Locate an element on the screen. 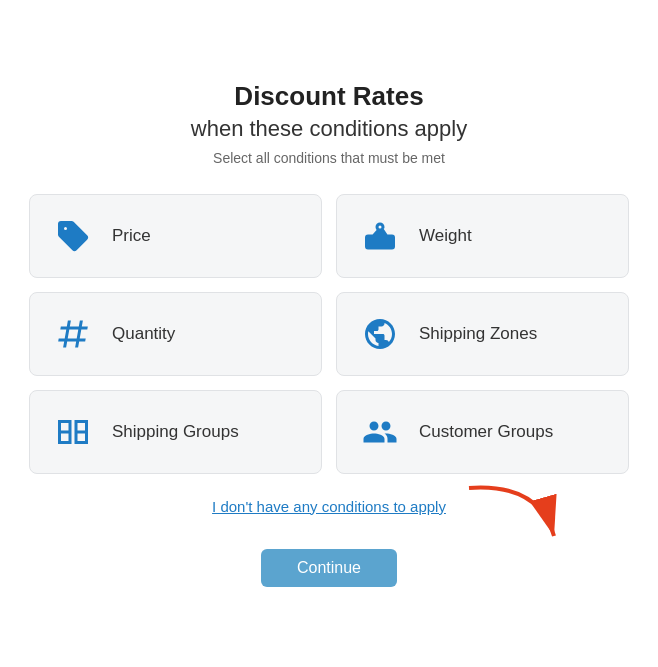 The width and height of the screenshot is (658, 667). quantity-label: Quantity is located at coordinates (144, 334).